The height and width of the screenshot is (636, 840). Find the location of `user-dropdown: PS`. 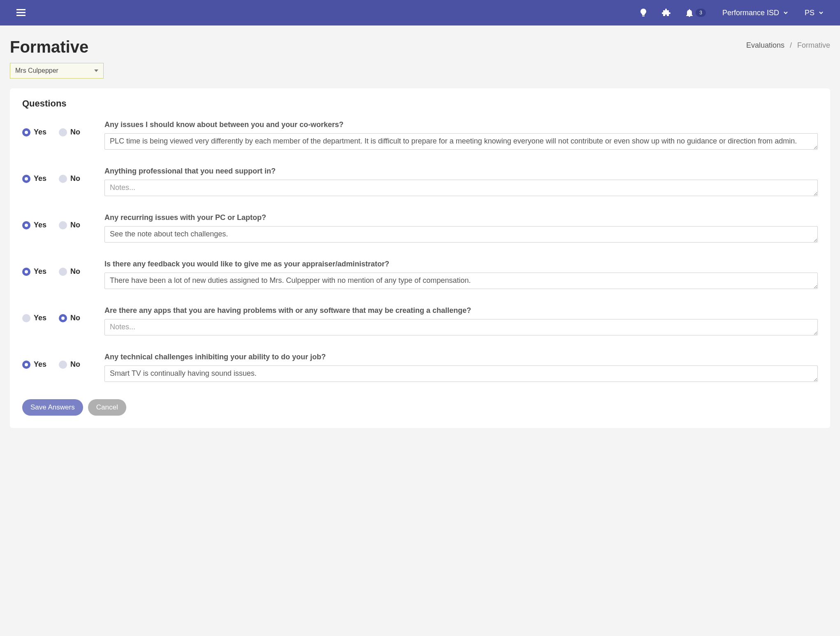

user-dropdown: PS is located at coordinates (814, 13).